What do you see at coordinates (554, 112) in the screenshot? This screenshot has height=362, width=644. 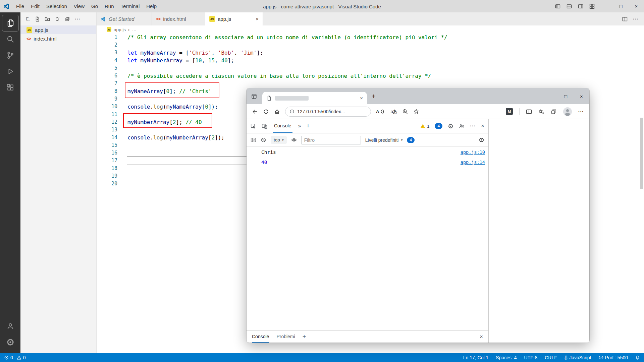 I see `collections-icon` at bounding box center [554, 112].